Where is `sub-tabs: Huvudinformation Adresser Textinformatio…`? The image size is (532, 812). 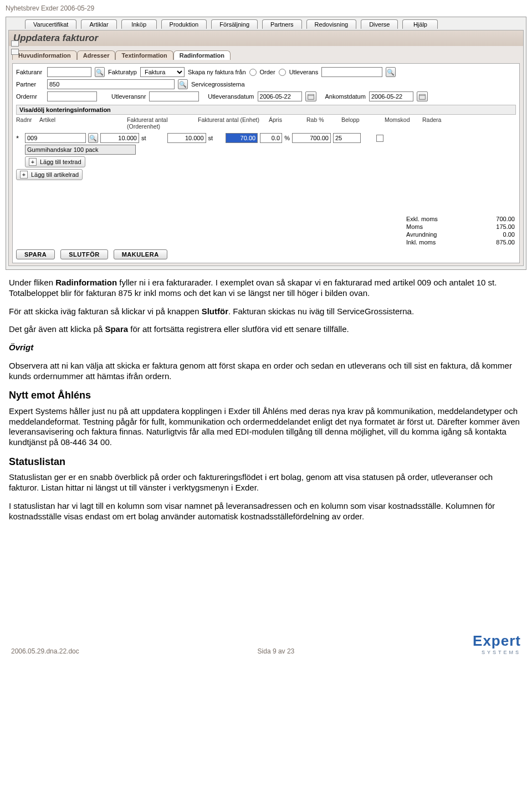 sub-tabs: Huvudinformation Adresser Textinformatio… is located at coordinates (266, 55).